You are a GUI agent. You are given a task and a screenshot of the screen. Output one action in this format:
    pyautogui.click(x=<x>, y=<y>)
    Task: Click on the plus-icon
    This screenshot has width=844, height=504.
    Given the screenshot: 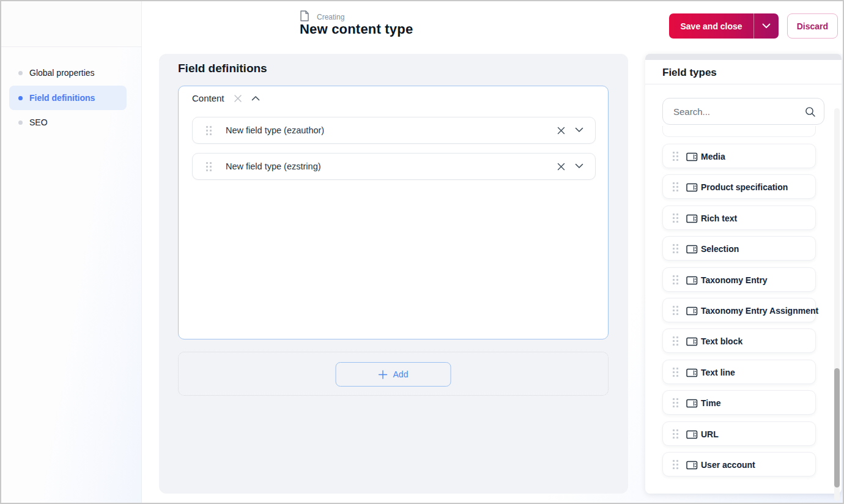 What is the action you would take?
    pyautogui.click(x=383, y=374)
    